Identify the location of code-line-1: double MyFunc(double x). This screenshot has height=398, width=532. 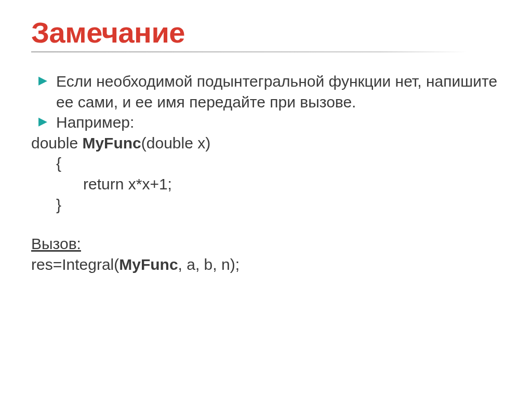
(269, 143).